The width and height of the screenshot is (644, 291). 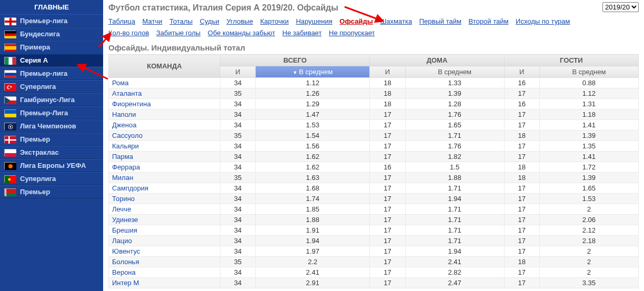 What do you see at coordinates (10, 192) in the screenshot?
I see `flag-belarus-icon` at bounding box center [10, 192].